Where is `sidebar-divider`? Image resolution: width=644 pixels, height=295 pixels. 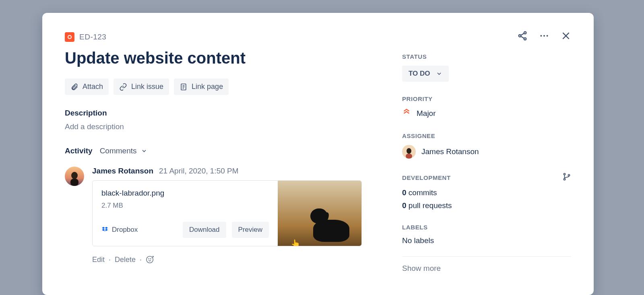
sidebar-divider is located at coordinates (487, 257).